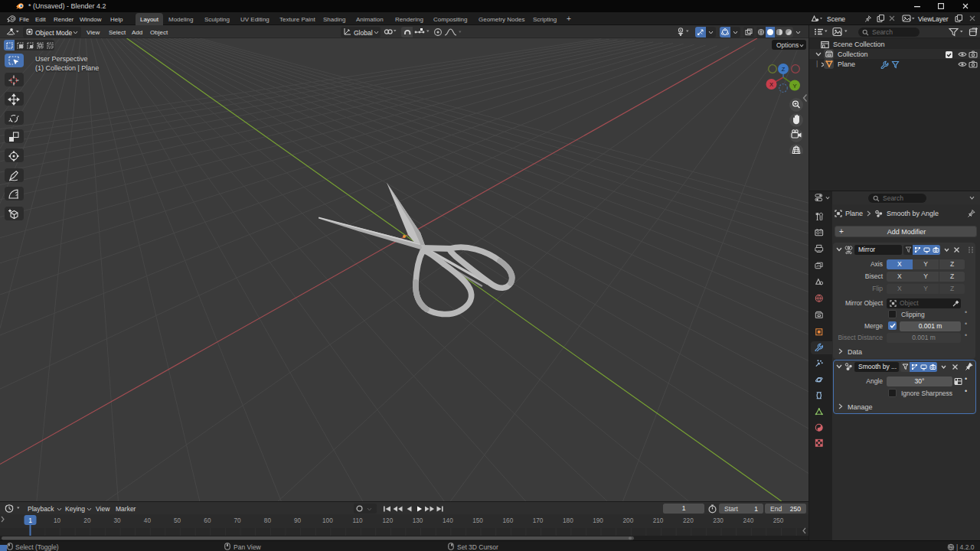 This screenshot has height=551, width=980. Describe the element at coordinates (238, 520) in the screenshot. I see `svg-text: 70` at that location.